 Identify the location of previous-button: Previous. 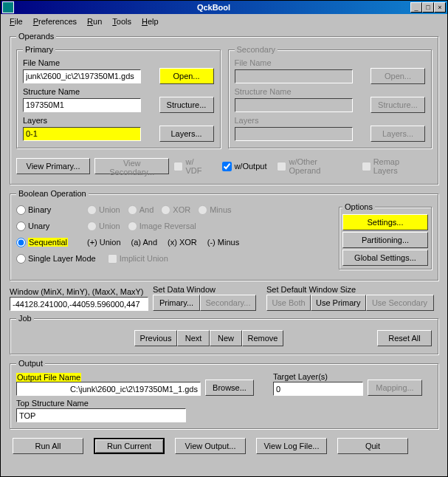
(156, 338).